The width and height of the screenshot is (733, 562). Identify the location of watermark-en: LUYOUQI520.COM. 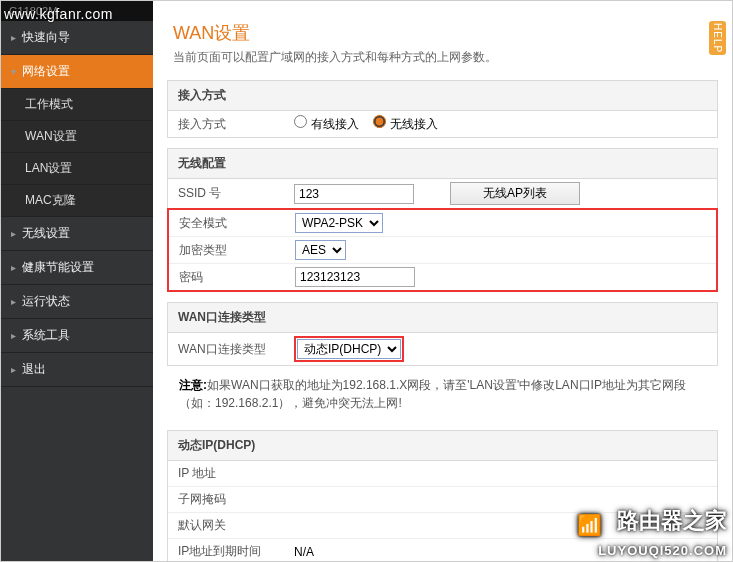
(662, 550).